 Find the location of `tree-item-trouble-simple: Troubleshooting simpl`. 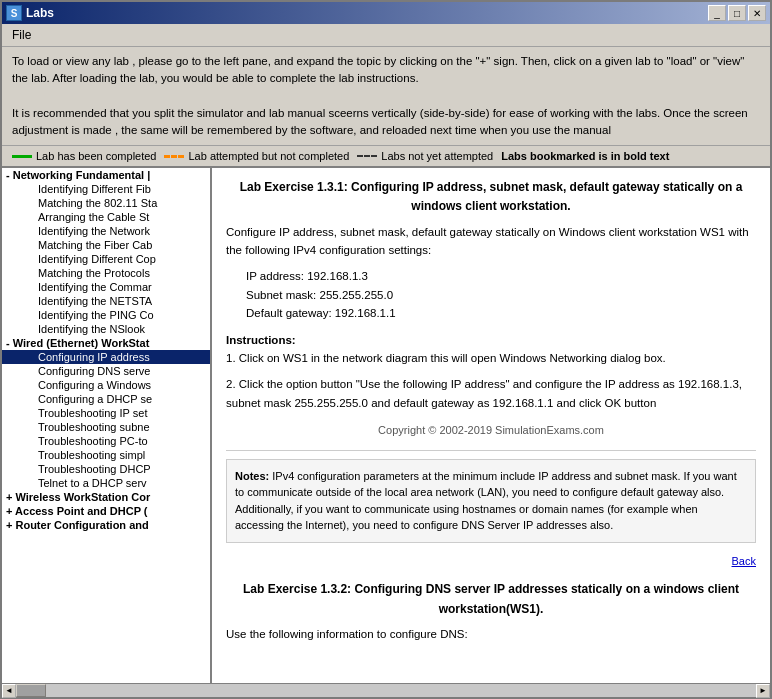

tree-item-trouble-simple: Troubleshooting simpl is located at coordinates (106, 455).